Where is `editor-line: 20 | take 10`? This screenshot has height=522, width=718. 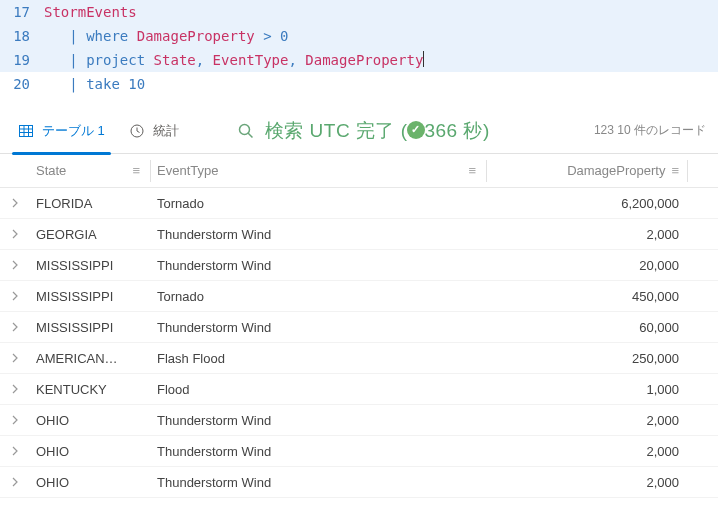 editor-line: 20 | take 10 is located at coordinates (359, 84).